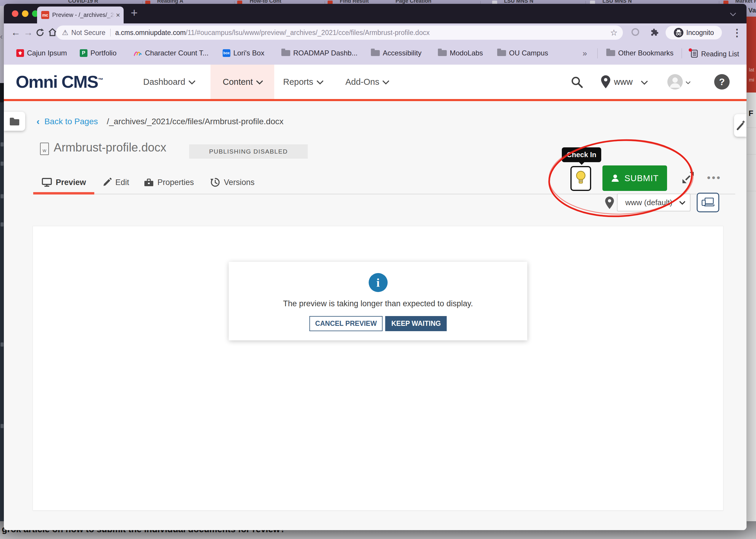 Image resolution: width=756 pixels, height=539 pixels. What do you see at coordinates (171, 53) in the screenshot?
I see `bookmark-item: Character Count T...` at bounding box center [171, 53].